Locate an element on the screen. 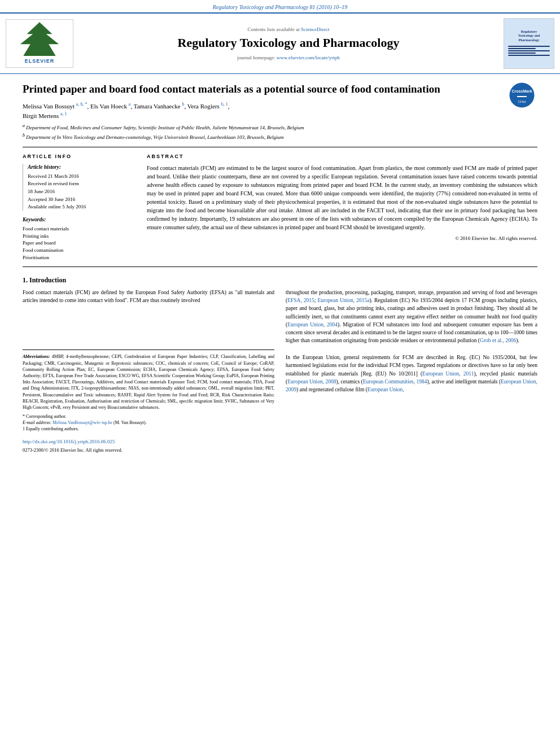 The height and width of the screenshot is (747, 560). abstract-divider is located at coordinates (280, 267).